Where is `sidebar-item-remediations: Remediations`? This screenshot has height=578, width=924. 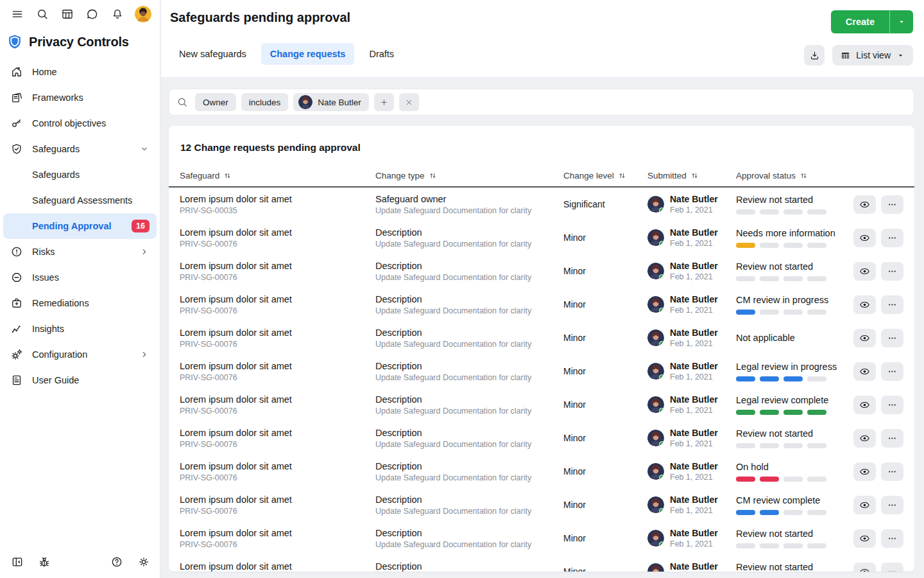
sidebar-item-remediations: Remediations is located at coordinates (80, 303).